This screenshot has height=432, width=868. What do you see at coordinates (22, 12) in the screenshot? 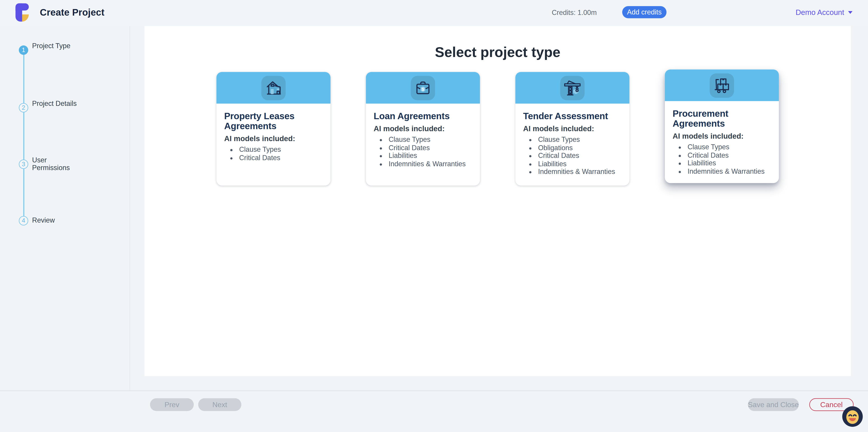
I see `brand-logo` at bounding box center [22, 12].